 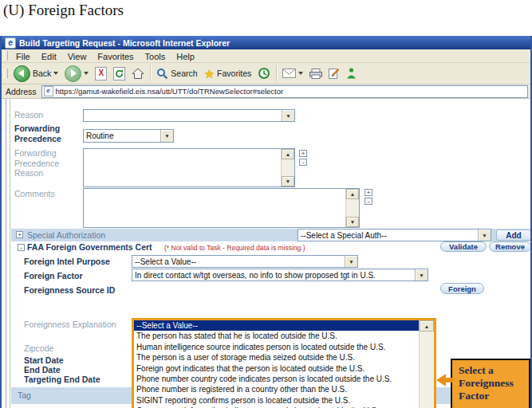 I want to click on address-label: Address, so click(x=21, y=92).